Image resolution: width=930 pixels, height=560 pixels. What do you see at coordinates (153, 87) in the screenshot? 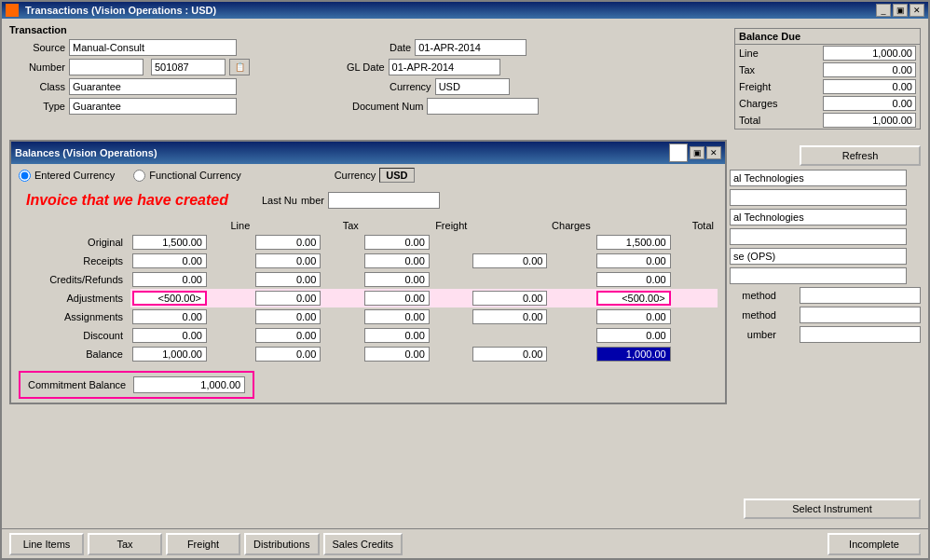
I see `class-select: Guarantee` at bounding box center [153, 87].